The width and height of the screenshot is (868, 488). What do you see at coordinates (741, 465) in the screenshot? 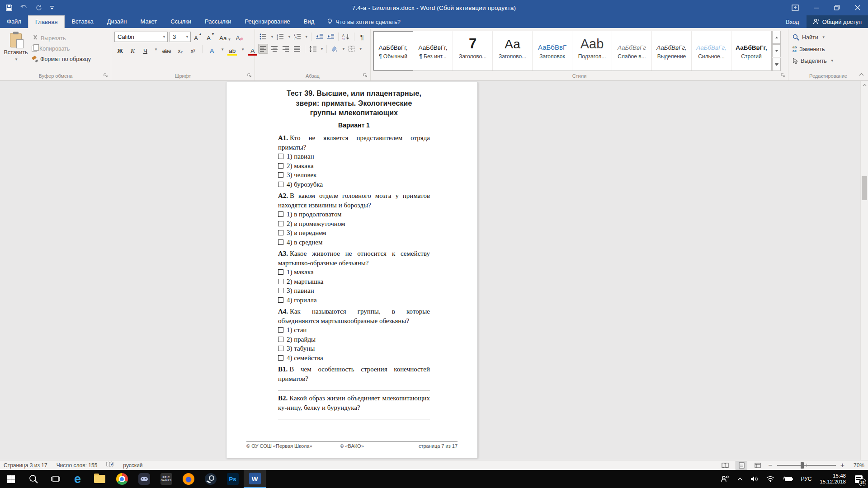
I see `print-layout-icon` at bounding box center [741, 465].